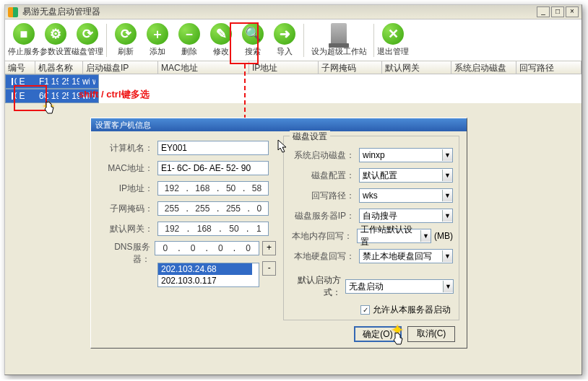  What do you see at coordinates (406, 256) in the screenshot?
I see `hdd-select: 禁止本地硬盘回写▼` at bounding box center [406, 256].